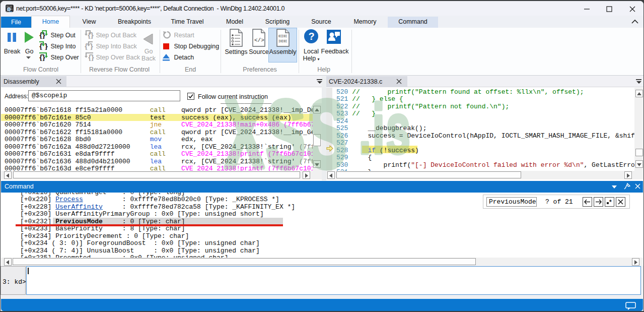  Describe the element at coordinates (283, 41) in the screenshot. I see `svg-text: I0I0I` at that location.